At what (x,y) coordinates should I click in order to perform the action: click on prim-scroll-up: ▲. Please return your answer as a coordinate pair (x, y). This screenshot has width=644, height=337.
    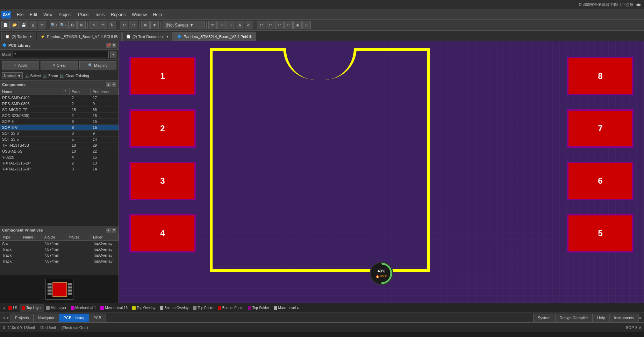
    Looking at the image, I should click on (108, 230).